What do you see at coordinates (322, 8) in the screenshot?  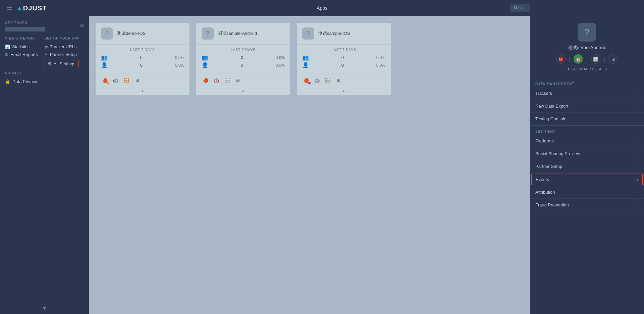 I see `top-nav: ☰ ▲DJUST Apps Mobi...` at bounding box center [322, 8].